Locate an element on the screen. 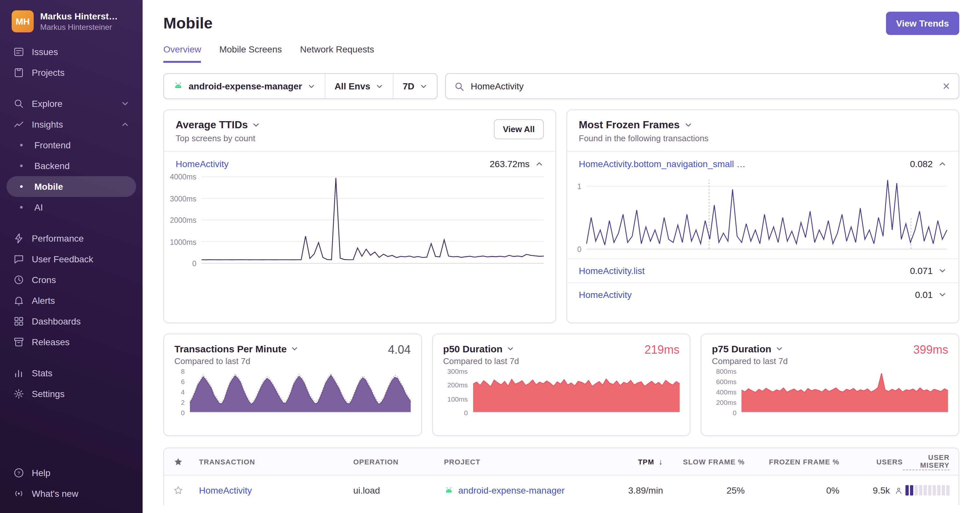  help-icon: ? is located at coordinates (19, 473).